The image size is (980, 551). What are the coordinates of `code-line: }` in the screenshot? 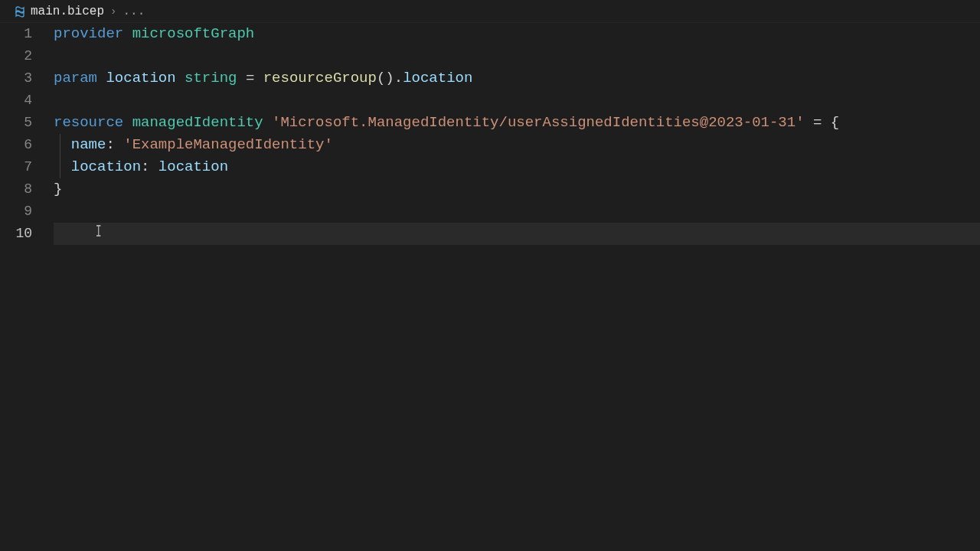 It's located at (517, 190).